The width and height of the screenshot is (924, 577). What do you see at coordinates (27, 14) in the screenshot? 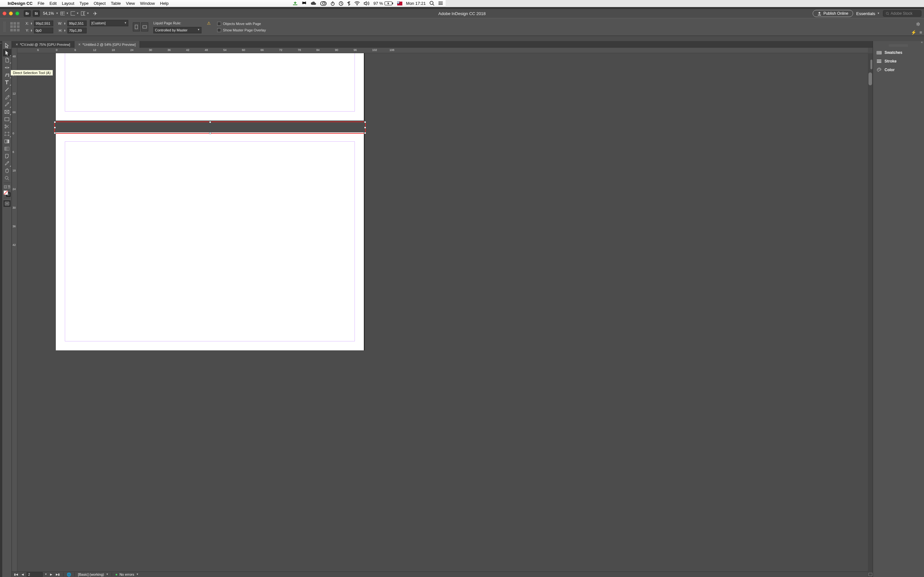
I see `bridge-button: Br` at bounding box center [27, 14].